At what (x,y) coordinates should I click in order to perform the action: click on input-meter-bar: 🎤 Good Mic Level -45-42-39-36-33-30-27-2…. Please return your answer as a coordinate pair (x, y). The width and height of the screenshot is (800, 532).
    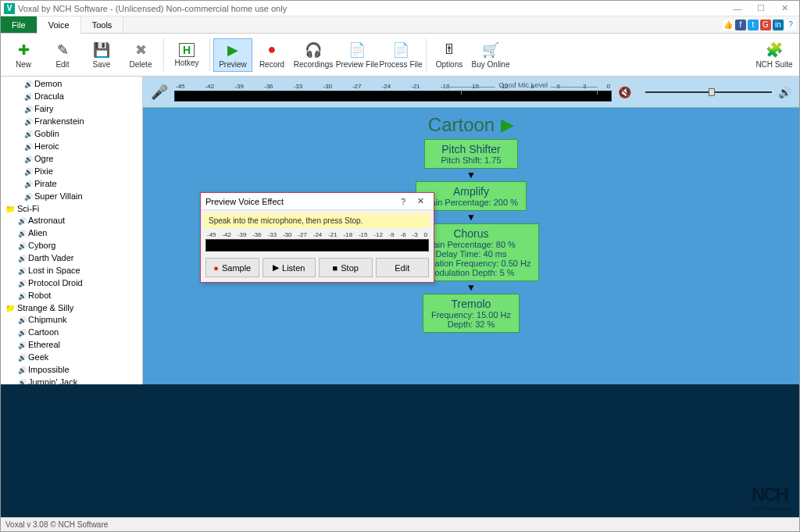
    Looking at the image, I should click on (471, 92).